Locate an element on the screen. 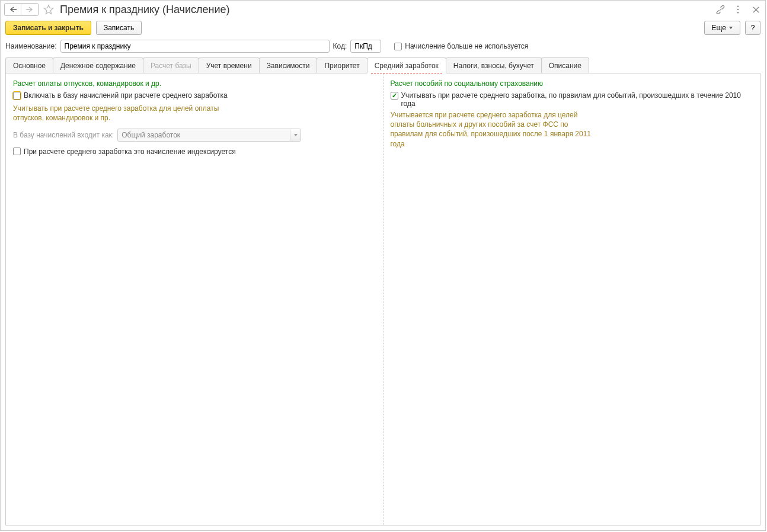 This screenshot has height=532, width=767. save-button: Записать is located at coordinates (119, 28).